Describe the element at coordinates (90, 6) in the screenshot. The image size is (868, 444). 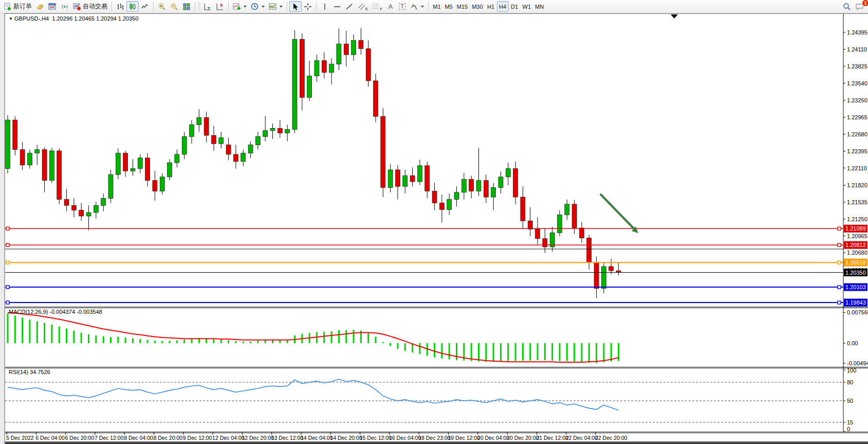
I see `auto-trading-button: 自动交易` at that location.